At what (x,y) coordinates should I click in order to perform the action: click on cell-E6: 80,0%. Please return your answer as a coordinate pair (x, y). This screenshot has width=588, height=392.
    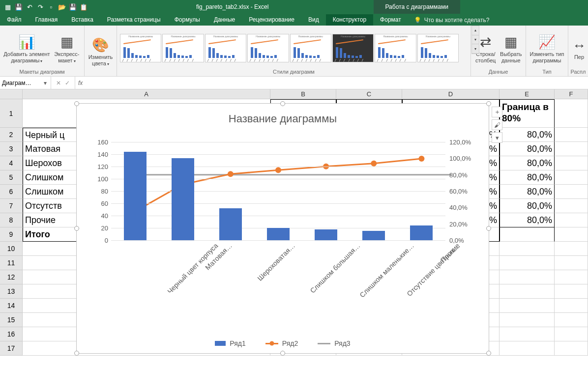
    Looking at the image, I should click on (527, 192).